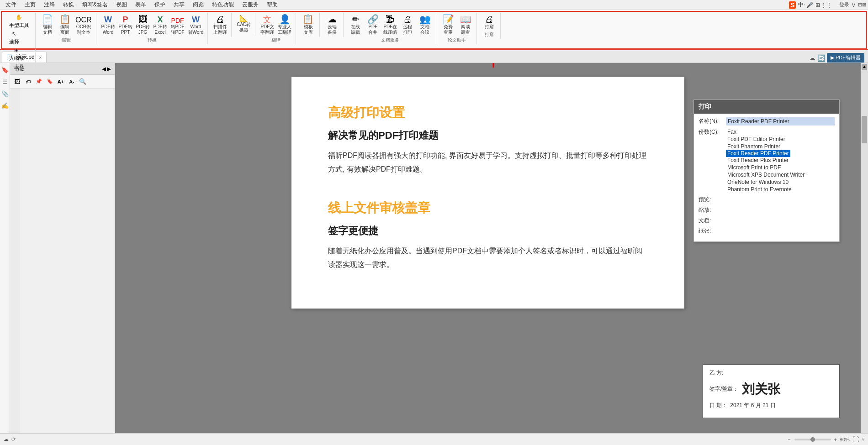 The width and height of the screenshot is (868, 445). I want to click on print-copies-row: 份数(C): Fax Foxit PDF Editor Printer Foxi…, so click(767, 161).